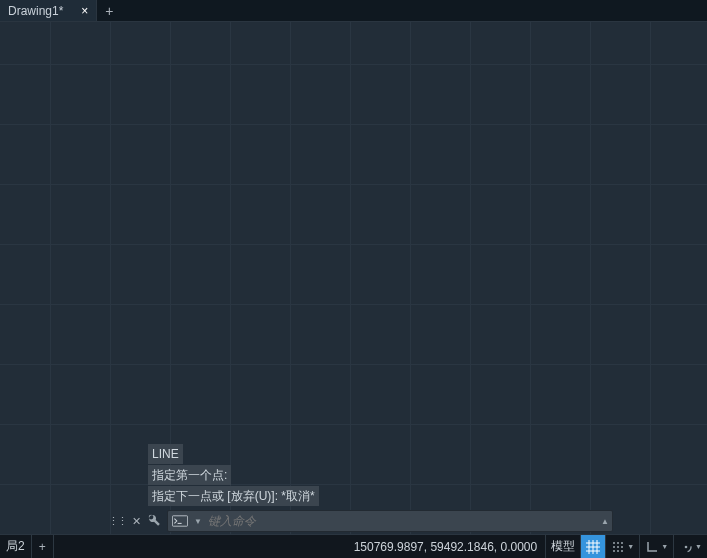 This screenshot has width=707, height=558. Describe the element at coordinates (622, 546) in the screenshot. I see `snap-toggle-button: ▼` at that location.